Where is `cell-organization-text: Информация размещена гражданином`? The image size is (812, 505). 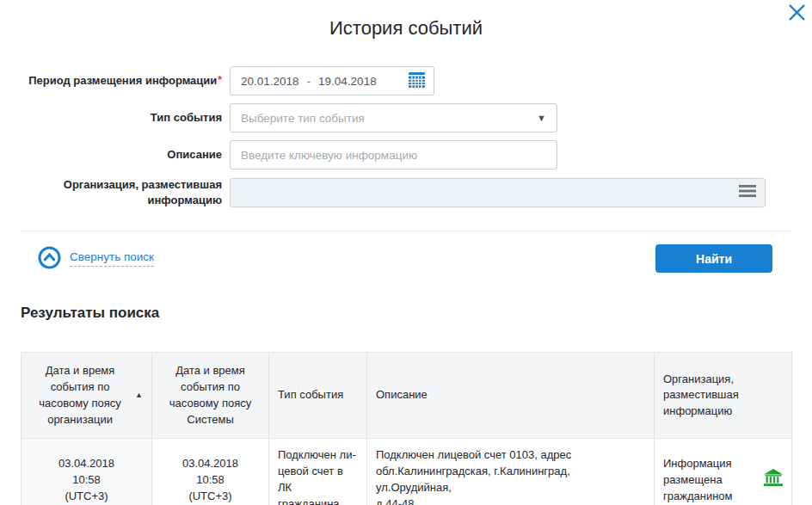
cell-organization-text: Информация размещена гражданином is located at coordinates (698, 480).